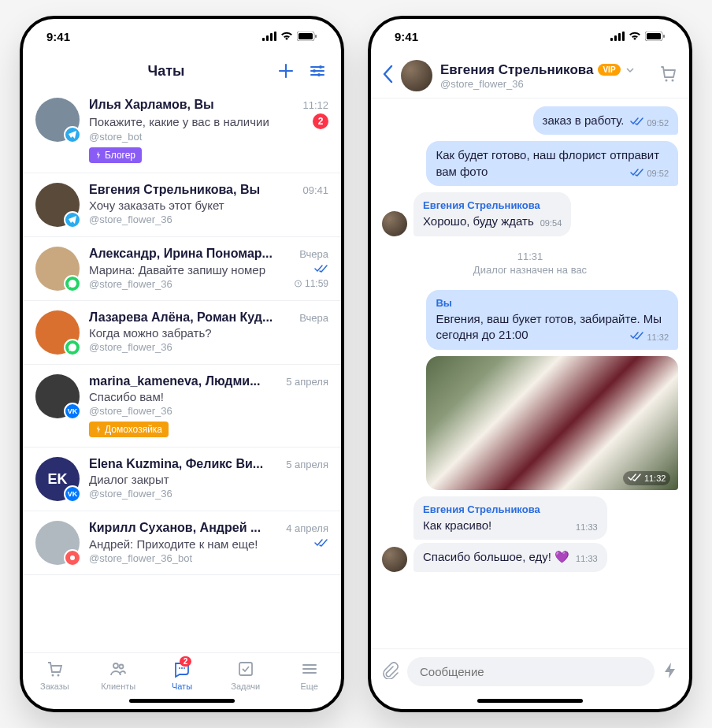  What do you see at coordinates (290, 36) in the screenshot?
I see `status-icons` at bounding box center [290, 36].